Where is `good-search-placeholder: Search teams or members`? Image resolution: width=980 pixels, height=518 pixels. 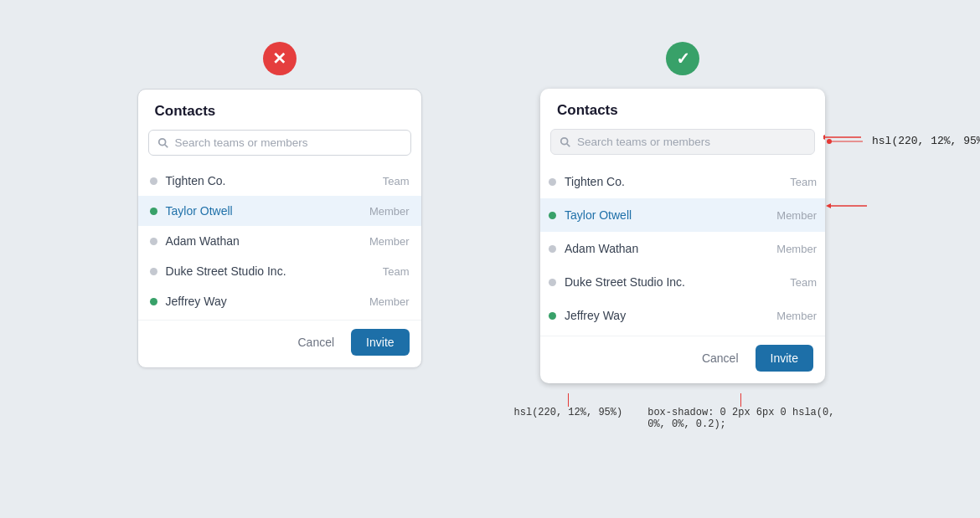
good-search-placeholder: Search teams or members is located at coordinates (643, 142).